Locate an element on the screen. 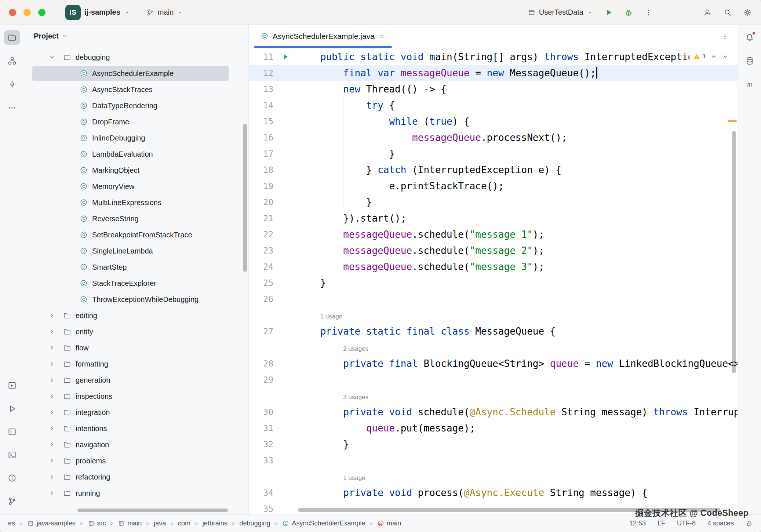 This screenshot has height=532, width=761. line-number: 32 is located at coordinates (261, 444).